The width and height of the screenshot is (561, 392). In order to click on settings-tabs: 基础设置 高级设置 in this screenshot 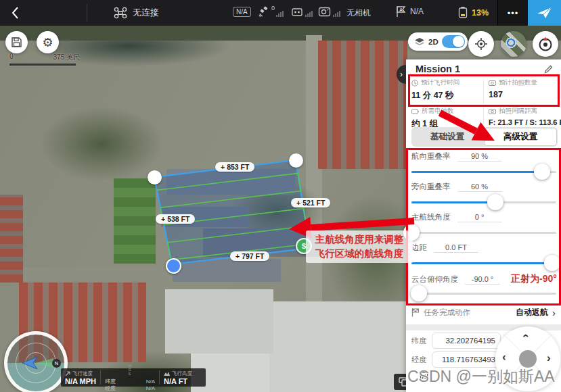, I will do `click(485, 137)`.